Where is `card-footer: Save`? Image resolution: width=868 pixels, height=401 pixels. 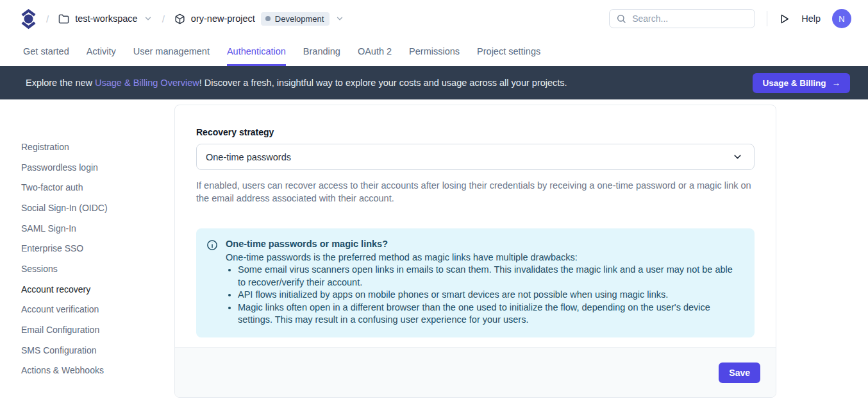 card-footer: Save is located at coordinates (476, 372).